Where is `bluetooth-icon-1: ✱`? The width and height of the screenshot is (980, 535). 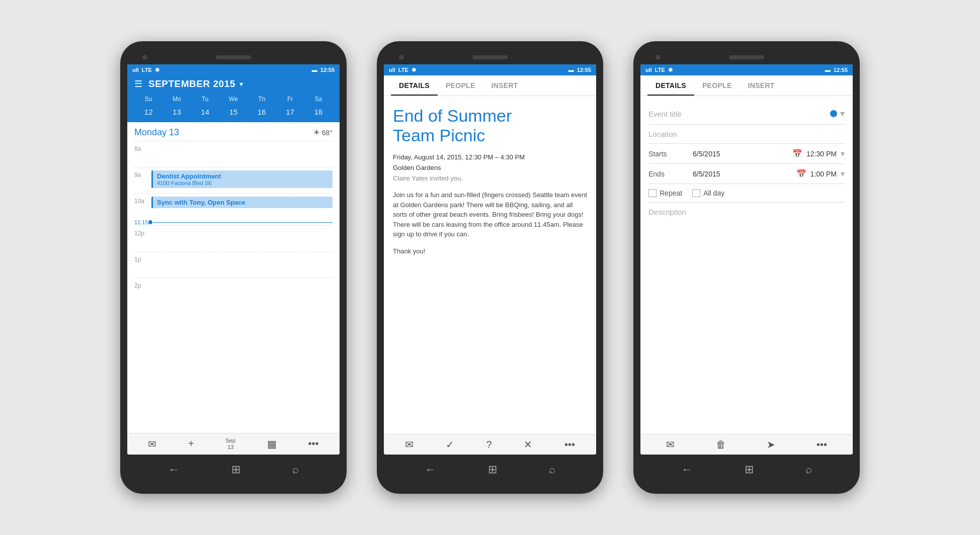 bluetooth-icon-1: ✱ is located at coordinates (157, 70).